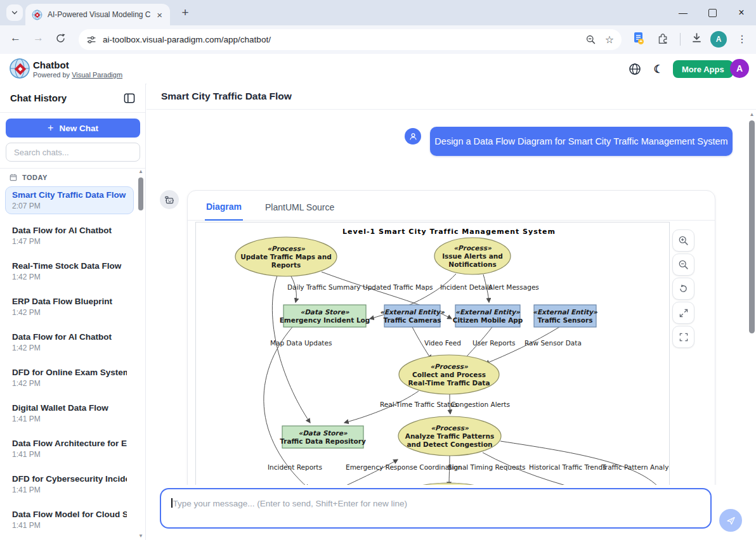  Describe the element at coordinates (680, 39) in the screenshot. I see `toolbar-divider` at that location.